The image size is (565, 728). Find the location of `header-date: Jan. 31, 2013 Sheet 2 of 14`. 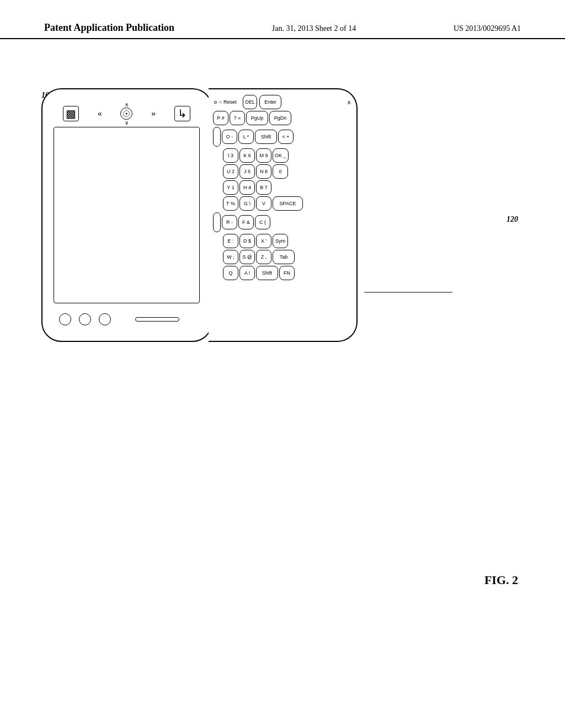

header-date: Jan. 31, 2013 Sheet 2 of 14 is located at coordinates (314, 29).